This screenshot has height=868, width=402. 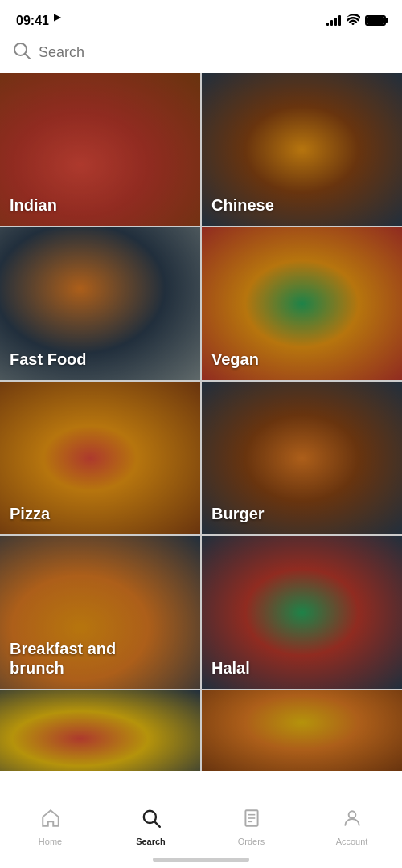 What do you see at coordinates (201, 860) in the screenshot?
I see `home-bar` at bounding box center [201, 860].